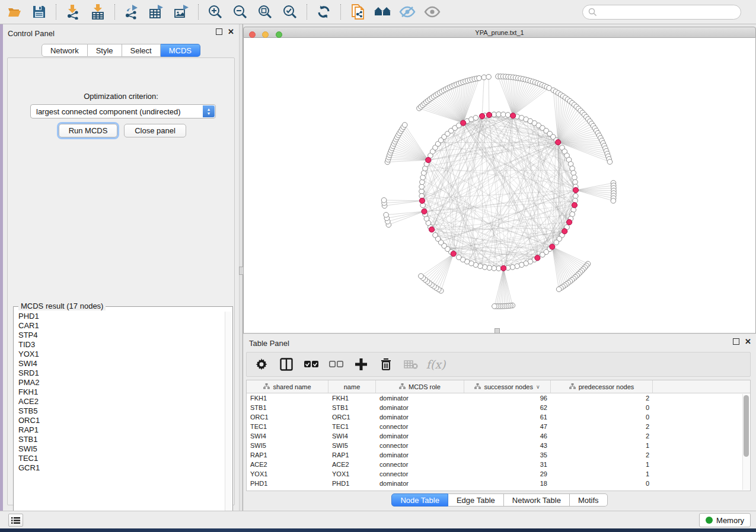 This screenshot has width=756, height=532. I want to click on column-header-predecessor-nodes: predecessor nodes, so click(602, 386).